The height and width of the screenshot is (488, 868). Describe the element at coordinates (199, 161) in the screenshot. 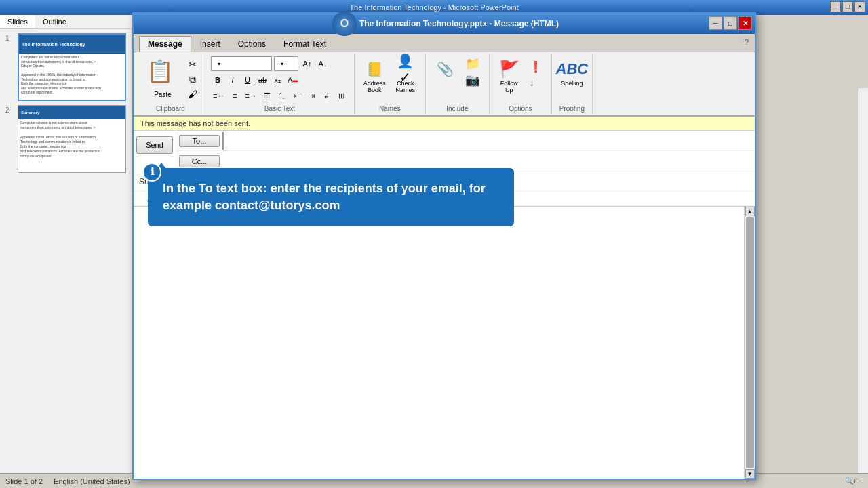

I see `cc-button: Cc...` at that location.